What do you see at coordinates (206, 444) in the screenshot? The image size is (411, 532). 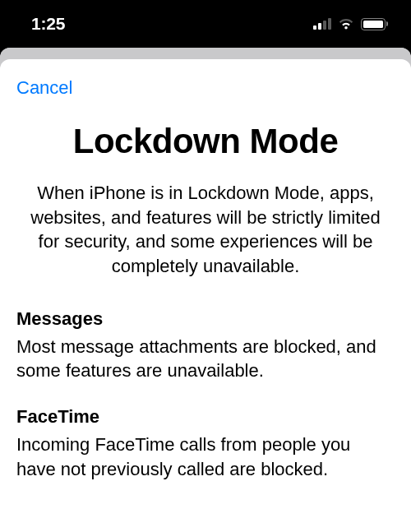 I see `section-facetime: FaceTime Incoming FaceTime calls from pe…` at bounding box center [206, 444].